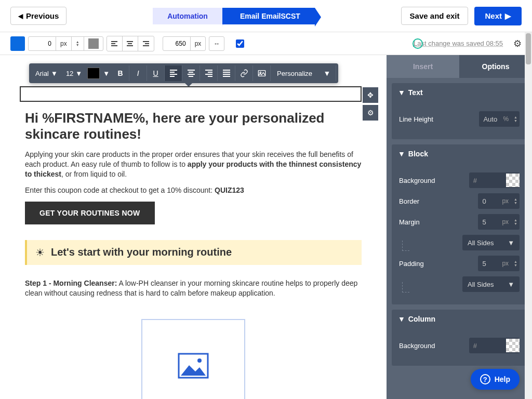 The width and height of the screenshot is (532, 399). I want to click on width-input, so click(177, 44).